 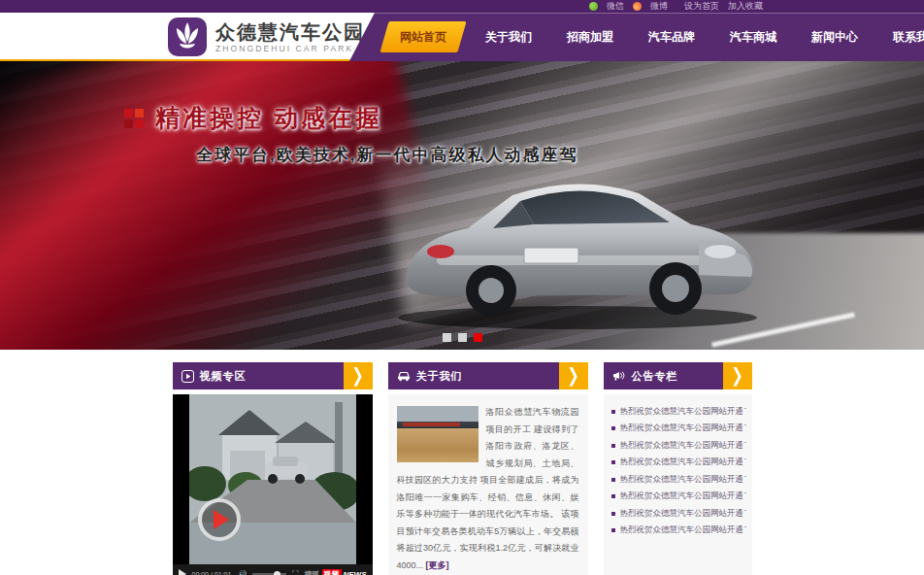 What do you see at coordinates (753, 37) in the screenshot?
I see `nav-item-mall: 汽车商城` at bounding box center [753, 37].